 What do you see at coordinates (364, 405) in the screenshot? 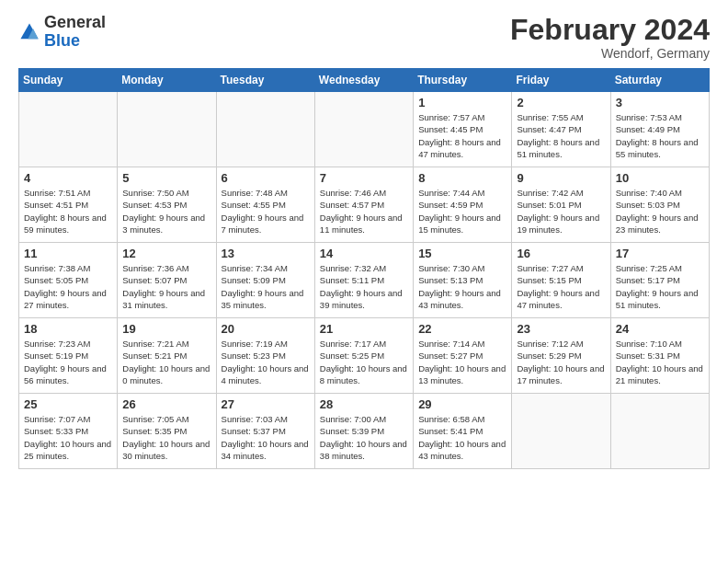
I see `day-number: 28` at bounding box center [364, 405].